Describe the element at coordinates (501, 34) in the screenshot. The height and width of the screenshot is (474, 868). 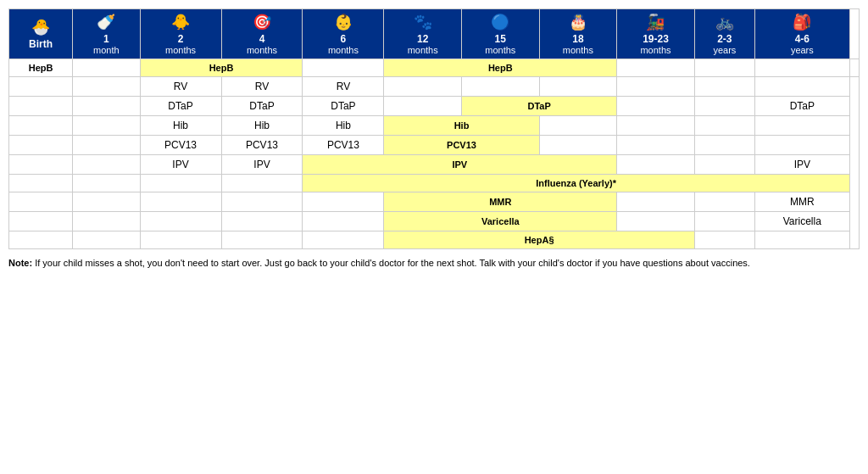
I see `header-cell-15mo: 🔵15months` at that location.